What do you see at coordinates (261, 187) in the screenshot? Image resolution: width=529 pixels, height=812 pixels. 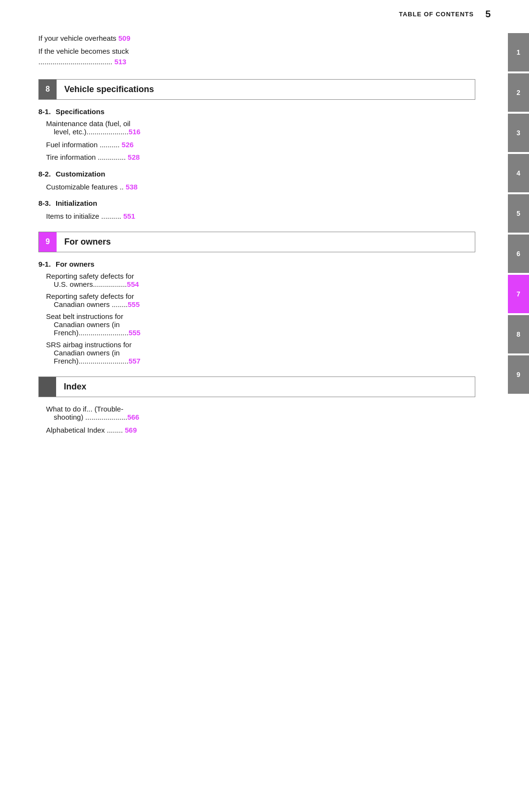 I see `list-item: Customizable features .. 538` at bounding box center [261, 187].